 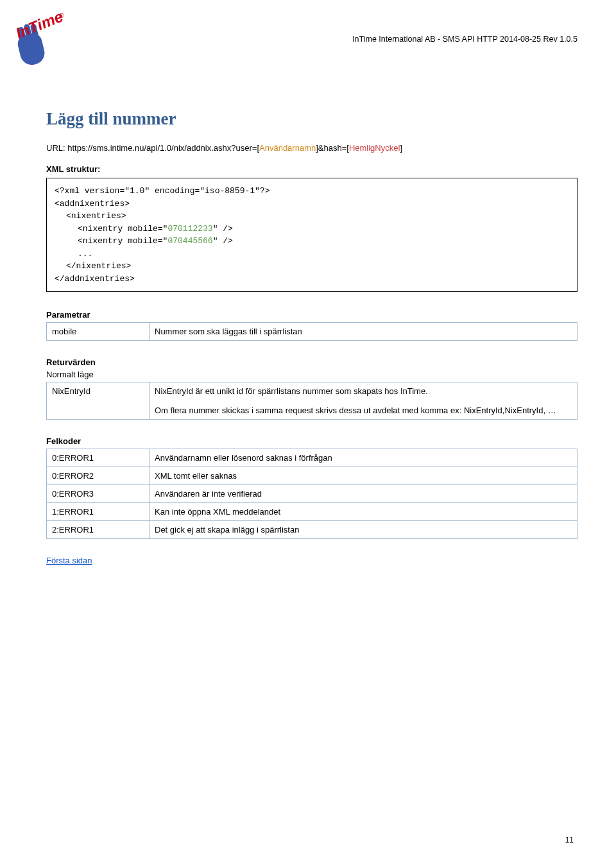 What do you see at coordinates (312, 229) in the screenshot?
I see `code-line: <nixentry mobile="070112233" />` at bounding box center [312, 229].